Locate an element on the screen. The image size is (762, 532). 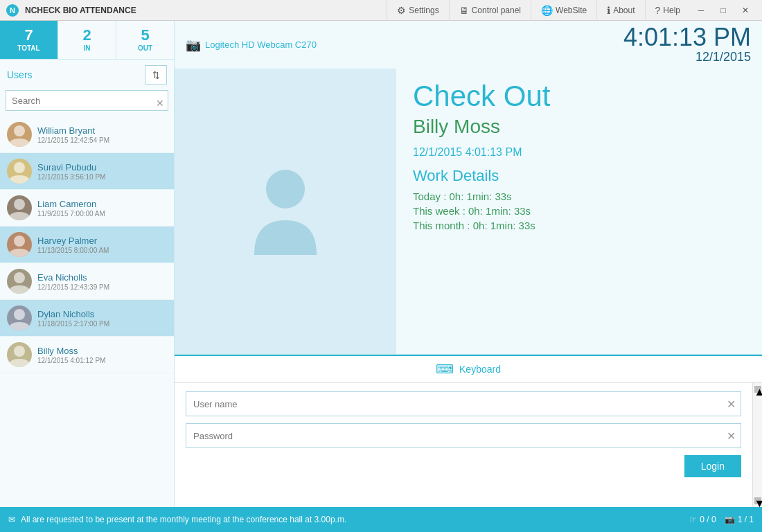
checkout-user-name: Billy Moss is located at coordinates (579, 127).